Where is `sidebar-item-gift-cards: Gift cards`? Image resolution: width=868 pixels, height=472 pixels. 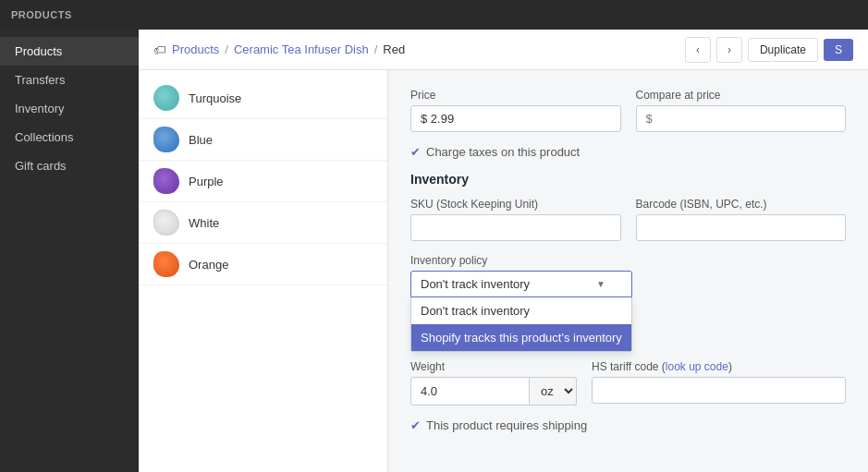
sidebar-item-gift-cards: Gift cards is located at coordinates (69, 166).